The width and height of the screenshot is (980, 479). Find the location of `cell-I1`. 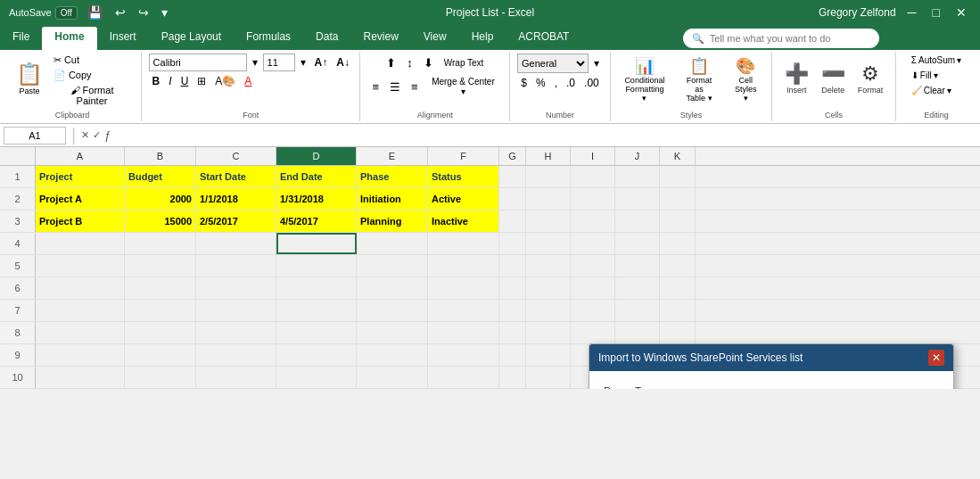

cell-I1 is located at coordinates (593, 177).